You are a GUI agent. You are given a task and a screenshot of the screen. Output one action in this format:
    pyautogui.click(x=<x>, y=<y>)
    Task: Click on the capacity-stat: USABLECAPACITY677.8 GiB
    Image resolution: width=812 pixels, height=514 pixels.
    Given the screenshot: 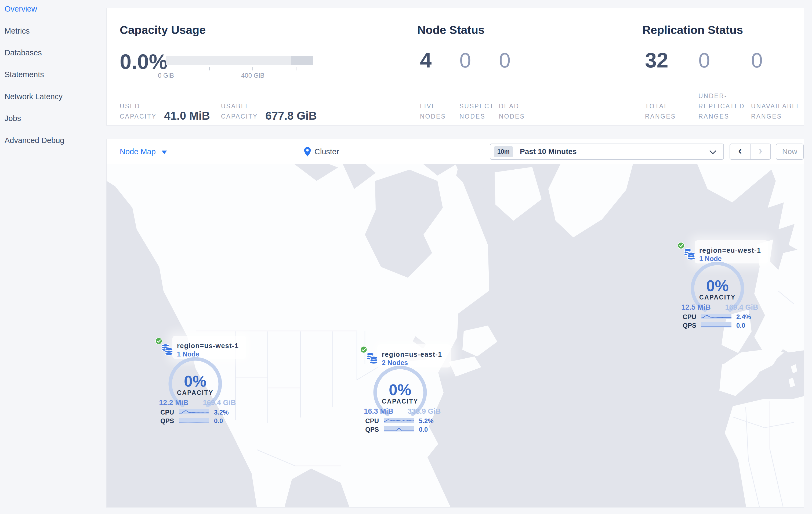 What is the action you would take?
    pyautogui.click(x=269, y=111)
    